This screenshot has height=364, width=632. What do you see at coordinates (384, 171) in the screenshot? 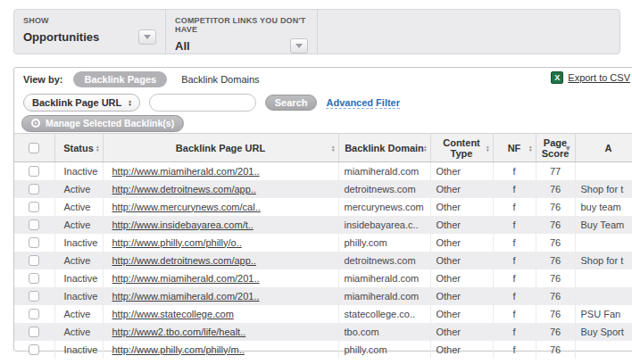
I see `cell-domain: miamiherald.com` at bounding box center [384, 171].